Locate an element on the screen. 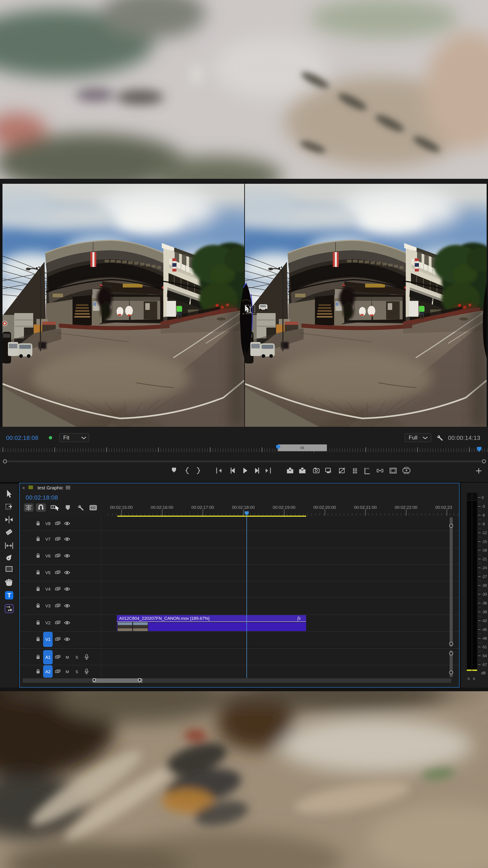 The height and width of the screenshot is (868, 488). svg-text: -21 is located at coordinates (484, 559).